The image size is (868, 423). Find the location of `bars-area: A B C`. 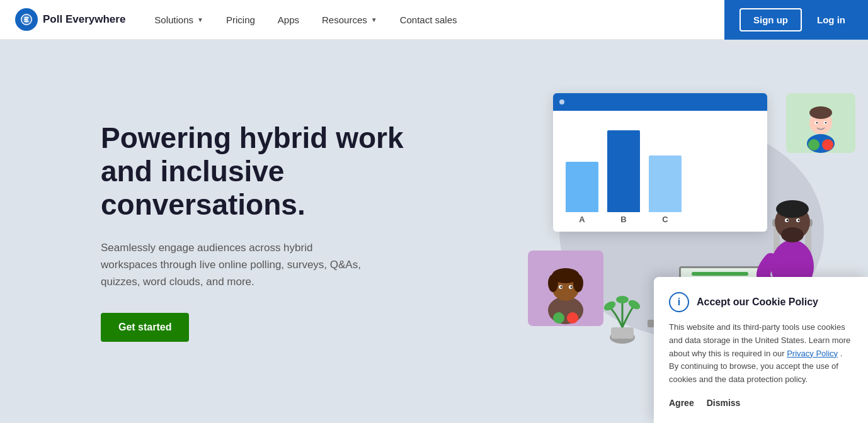

bars-area: A B C is located at coordinates (660, 172).